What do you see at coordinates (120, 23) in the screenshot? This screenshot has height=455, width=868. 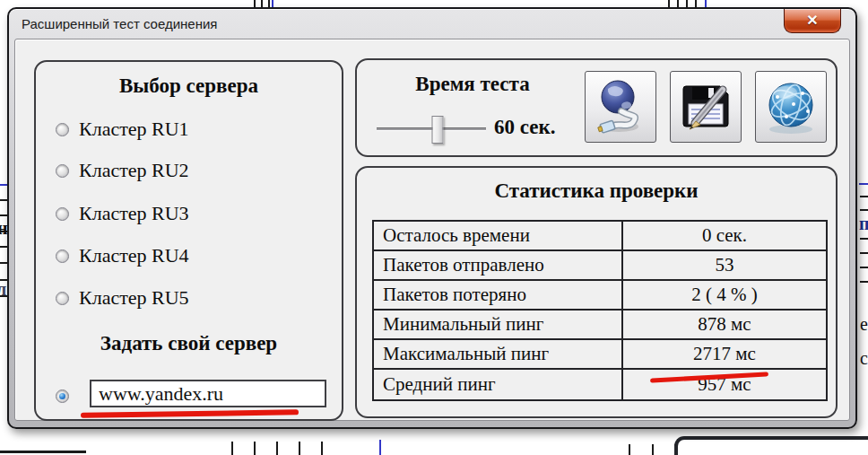 I see `window-title: Расширенный тест соединения` at bounding box center [120, 23].